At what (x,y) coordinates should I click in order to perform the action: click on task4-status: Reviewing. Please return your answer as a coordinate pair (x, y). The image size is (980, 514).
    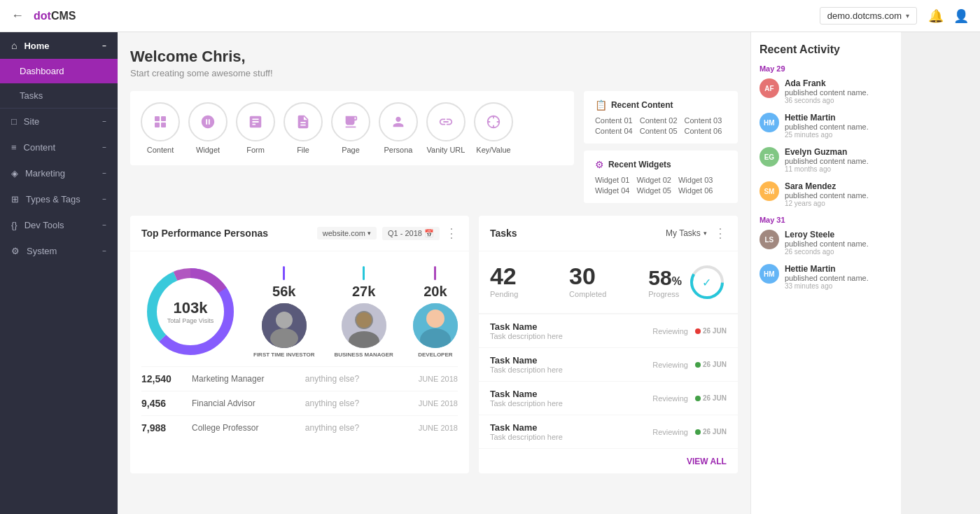
    Looking at the image, I should click on (671, 432).